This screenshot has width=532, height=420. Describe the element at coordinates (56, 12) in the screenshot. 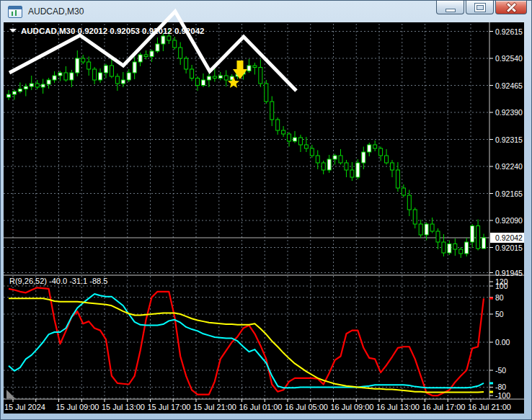

I see `window-title: AUDCAD,M30` at that location.